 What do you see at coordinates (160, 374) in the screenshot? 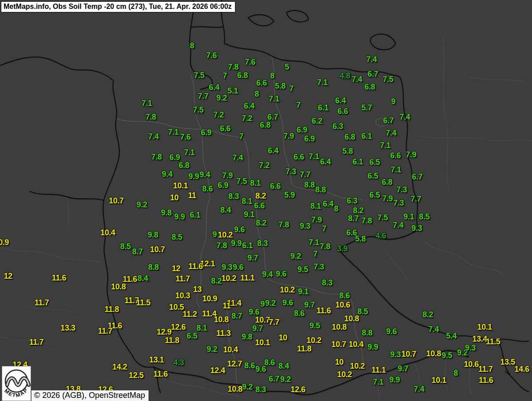
I see `station-value: 11.6` at bounding box center [160, 374].